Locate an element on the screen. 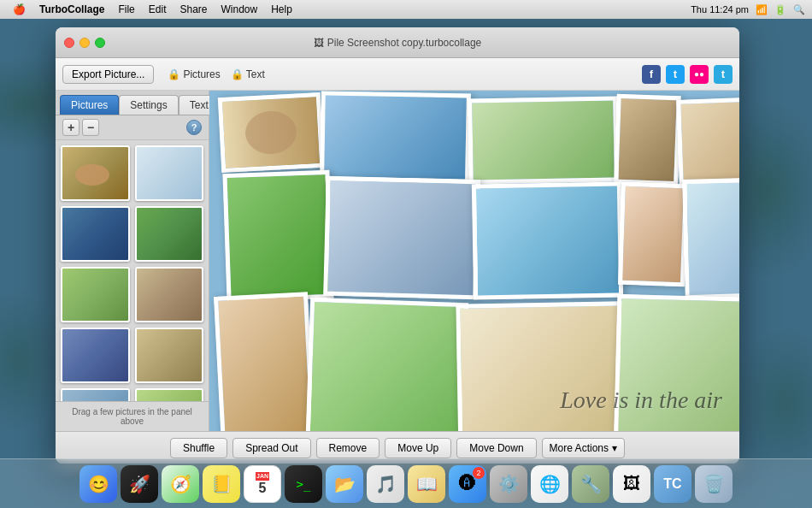  dock-icon-calendar: JAN 5 is located at coordinates (262, 484).